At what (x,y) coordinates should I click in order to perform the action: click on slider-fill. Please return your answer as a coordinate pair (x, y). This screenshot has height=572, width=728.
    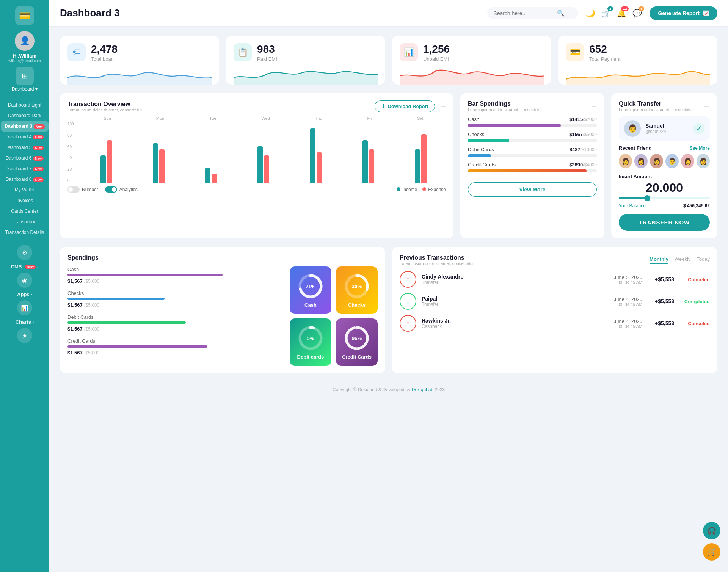
    Looking at the image, I should click on (632, 198).